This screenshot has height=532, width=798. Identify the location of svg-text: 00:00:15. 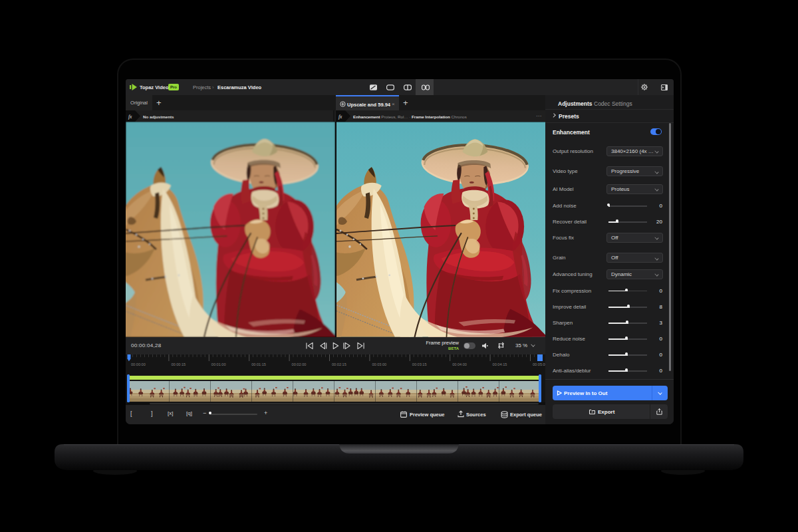
(178, 364).